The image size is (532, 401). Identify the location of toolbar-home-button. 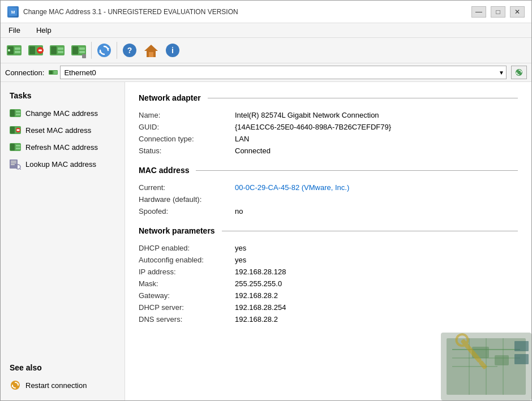
(151, 50).